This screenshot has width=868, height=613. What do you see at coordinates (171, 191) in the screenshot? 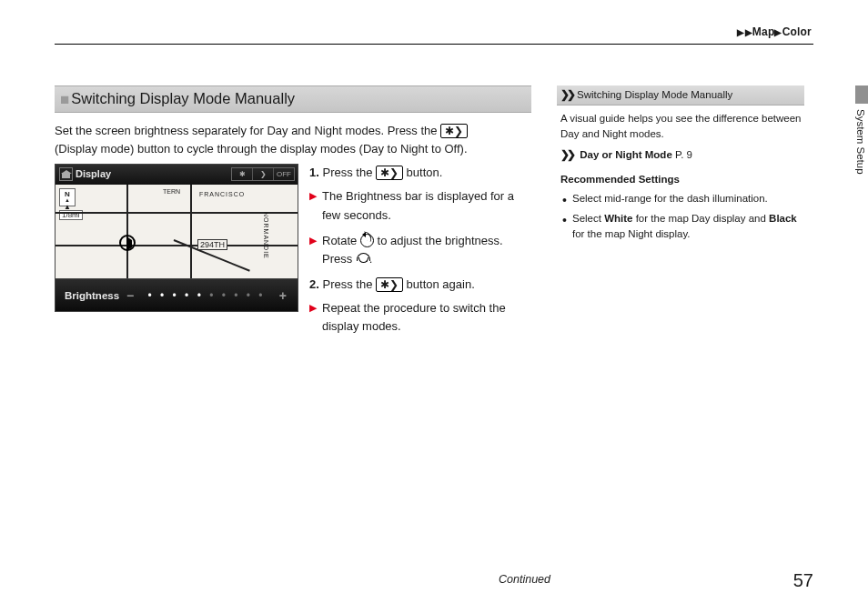
I see `road-label: TERN` at bounding box center [171, 191].